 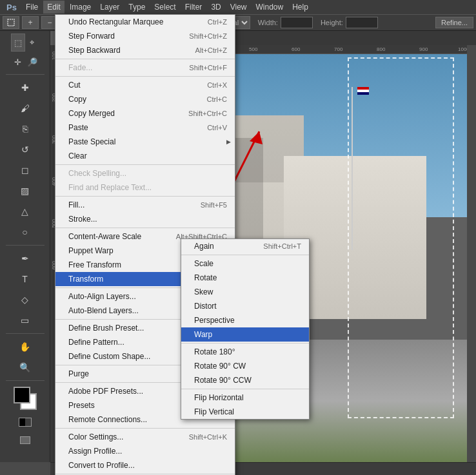 What do you see at coordinates (80, 7) in the screenshot?
I see `menu-image: Image` at bounding box center [80, 7].